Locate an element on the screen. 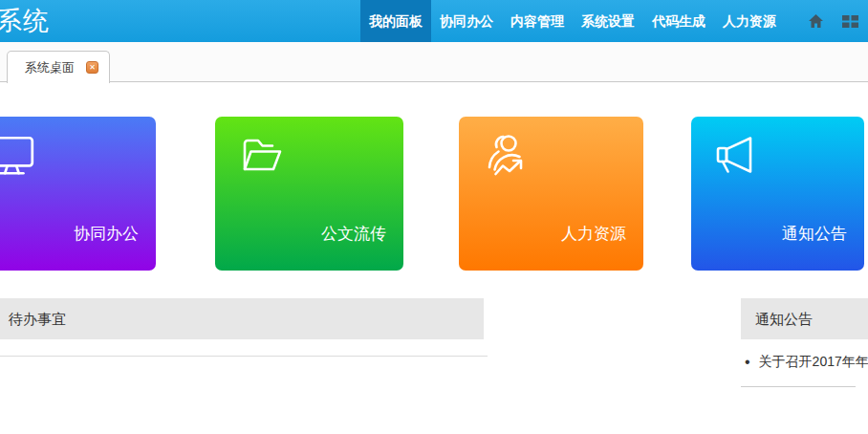 The image size is (868, 434). notice-panel-title: 通知公告 is located at coordinates (805, 319).